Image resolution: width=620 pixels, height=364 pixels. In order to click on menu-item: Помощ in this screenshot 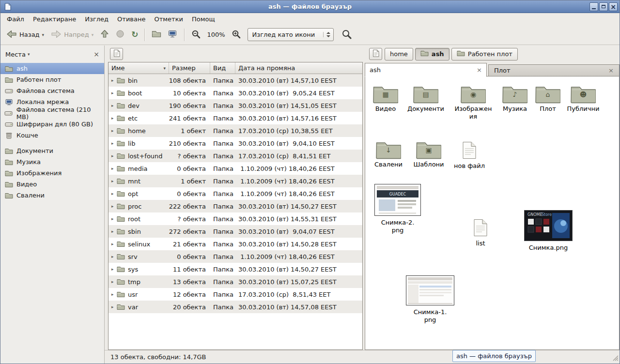, I will do `click(203, 19)`.